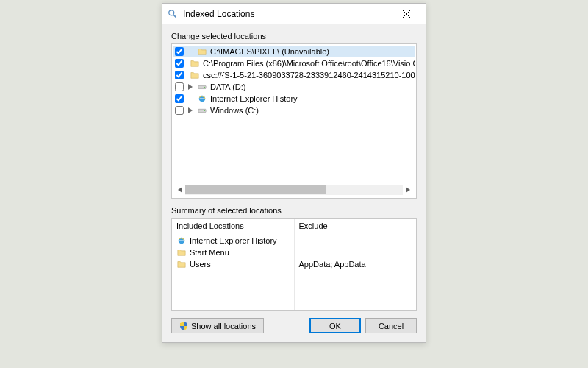 This screenshot has width=588, height=368. Describe the element at coordinates (270, 52) in the screenshot. I see `tree-item-label: C:\IMAGES\PIXEL\ (Unavailable)` at that location.